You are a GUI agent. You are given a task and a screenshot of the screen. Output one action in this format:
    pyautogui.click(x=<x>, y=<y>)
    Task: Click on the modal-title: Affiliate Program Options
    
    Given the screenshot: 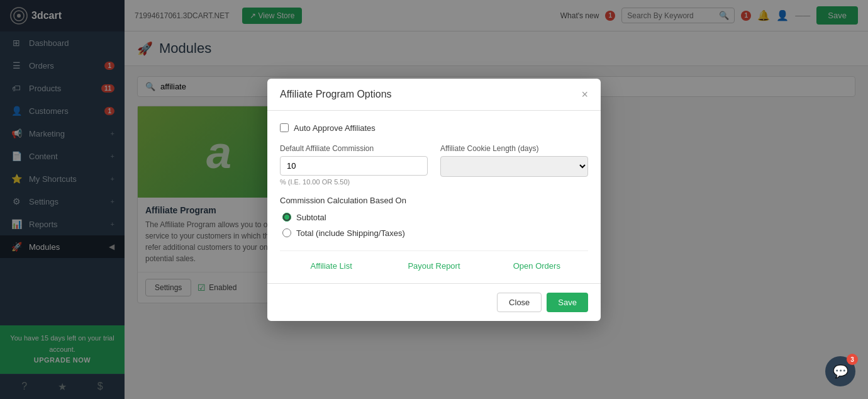 What is the action you would take?
    pyautogui.click(x=336, y=94)
    